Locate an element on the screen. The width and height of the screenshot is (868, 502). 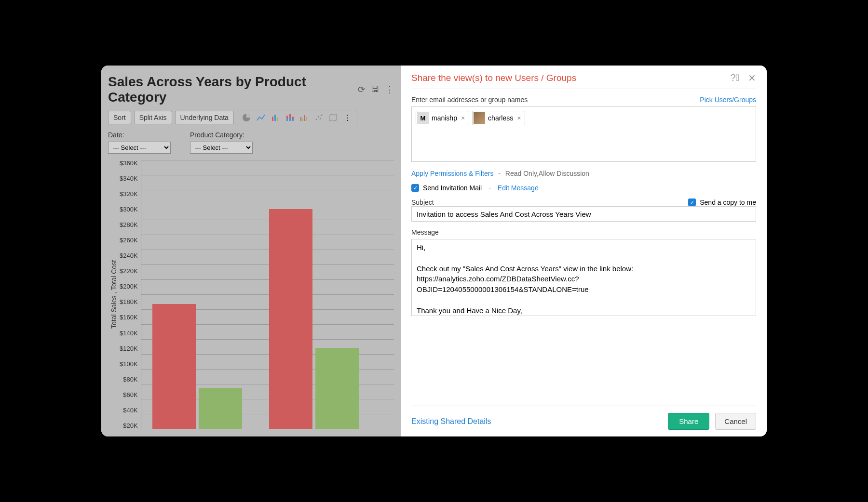
send-invite-label: Send Invitation Mail is located at coordinates (452, 188).